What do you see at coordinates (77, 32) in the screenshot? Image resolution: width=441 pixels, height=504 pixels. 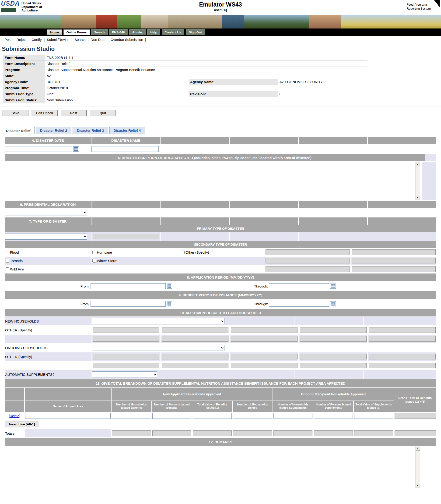 I see `nav-online-forms: Online Forms` at bounding box center [77, 32].